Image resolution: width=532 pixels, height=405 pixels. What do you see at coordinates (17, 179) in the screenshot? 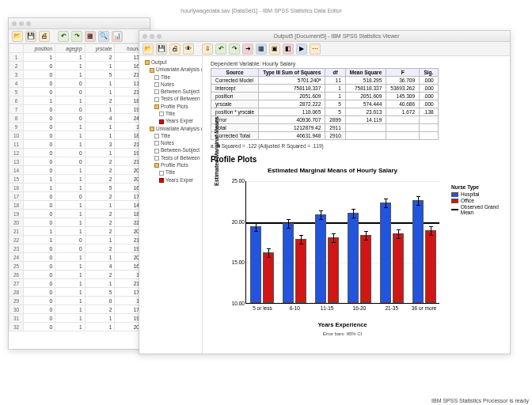
I see `row-number: 15` at bounding box center [17, 179].